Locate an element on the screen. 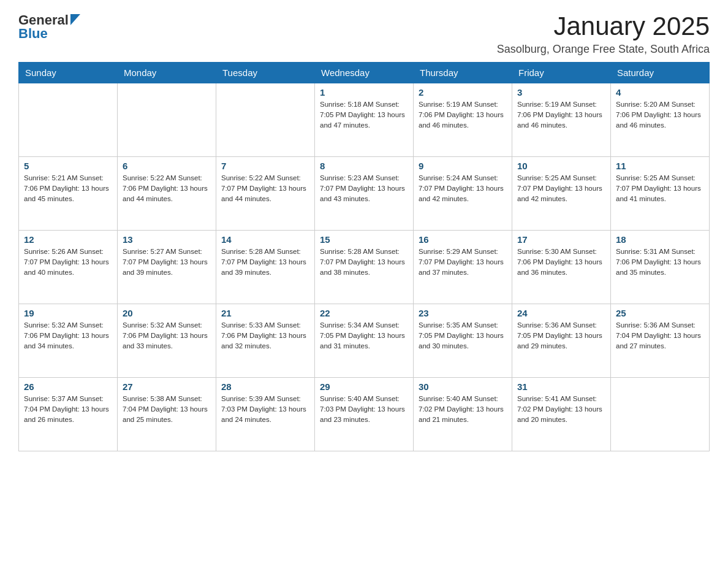 This screenshot has height=563, width=728. day-number: 21 is located at coordinates (265, 313).